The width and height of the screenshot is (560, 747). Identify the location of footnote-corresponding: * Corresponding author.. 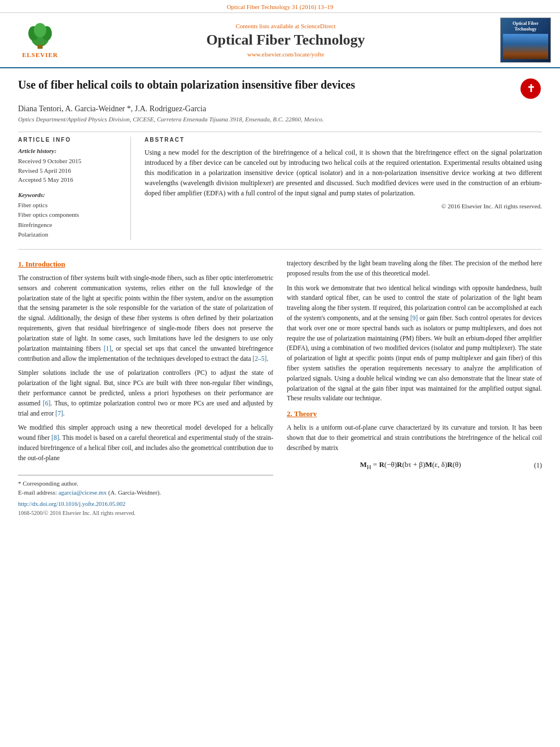
(146, 483).